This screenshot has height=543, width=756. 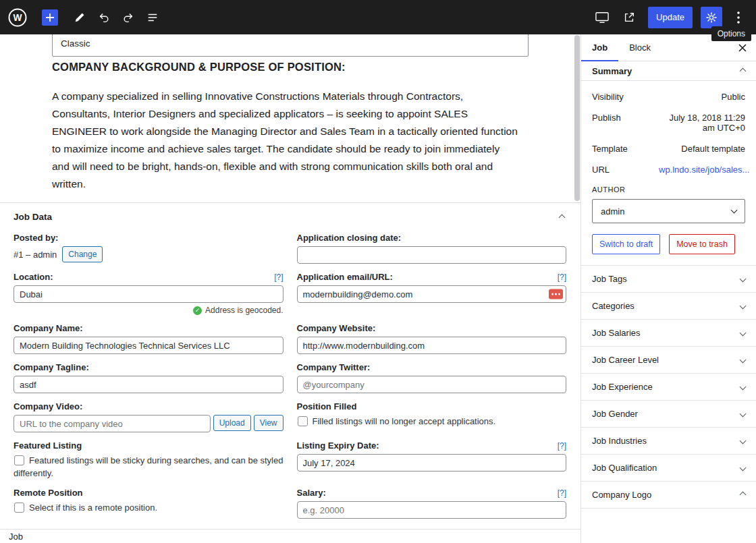 What do you see at coordinates (668, 360) in the screenshot?
I see `section-job-career-level: Job Career Level` at bounding box center [668, 360].